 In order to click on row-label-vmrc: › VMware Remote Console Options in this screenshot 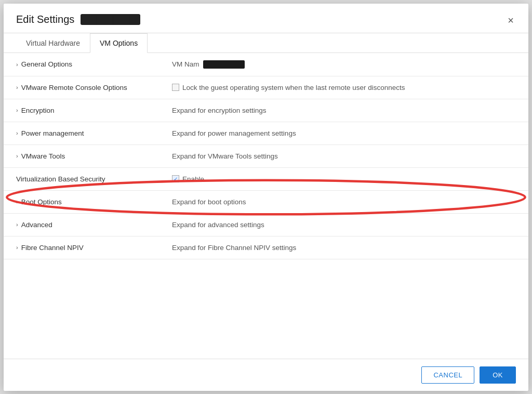, I will do `click(82, 87)`.